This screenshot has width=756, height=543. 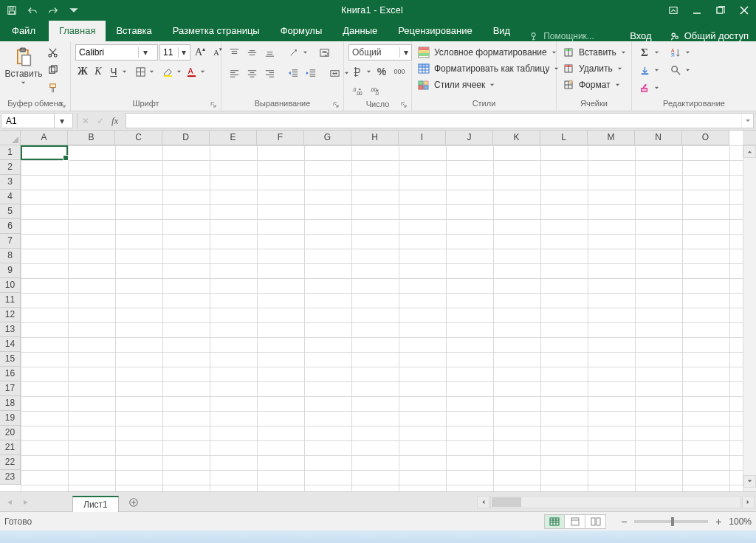 What do you see at coordinates (281, 138) in the screenshot?
I see `column-header-F: F` at bounding box center [281, 138].